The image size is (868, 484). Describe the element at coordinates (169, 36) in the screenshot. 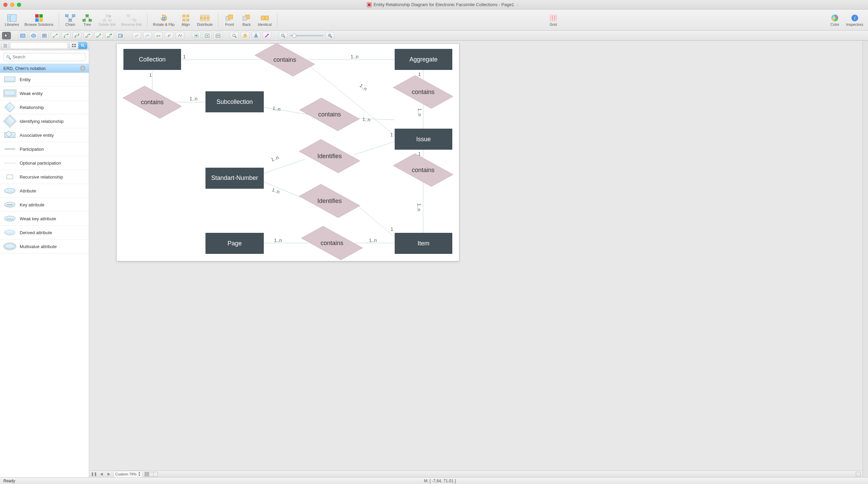

I see `bezier-tool` at that location.